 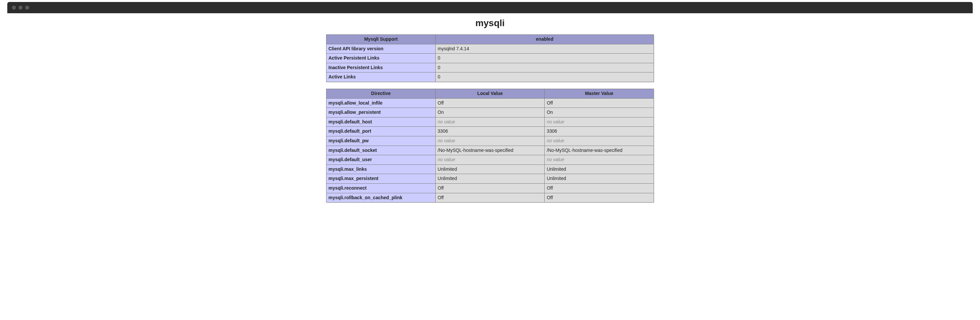 I want to click on window-zoom-dot, so click(x=27, y=8).